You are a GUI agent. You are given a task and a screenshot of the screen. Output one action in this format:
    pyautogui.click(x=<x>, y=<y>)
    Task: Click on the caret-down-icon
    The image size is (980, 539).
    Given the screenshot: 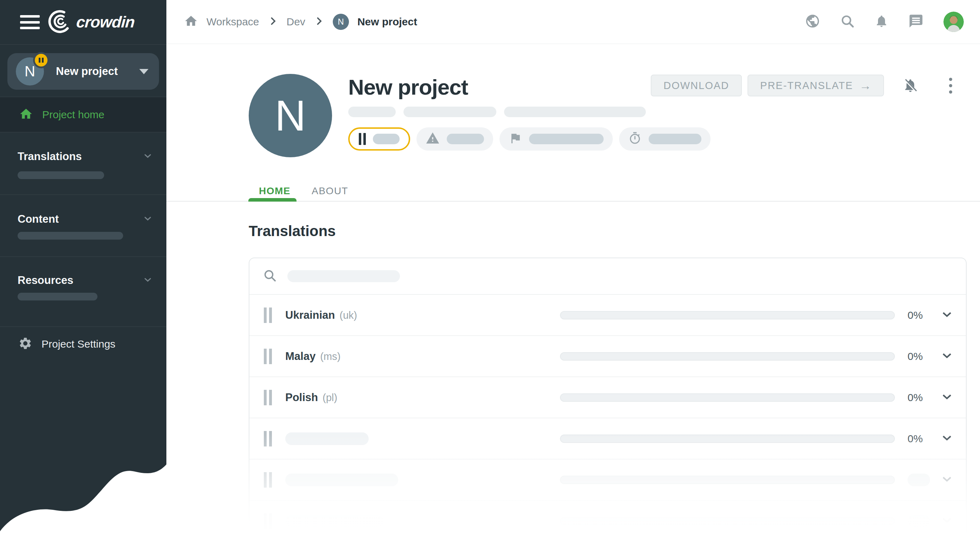 What is the action you would take?
    pyautogui.click(x=144, y=72)
    